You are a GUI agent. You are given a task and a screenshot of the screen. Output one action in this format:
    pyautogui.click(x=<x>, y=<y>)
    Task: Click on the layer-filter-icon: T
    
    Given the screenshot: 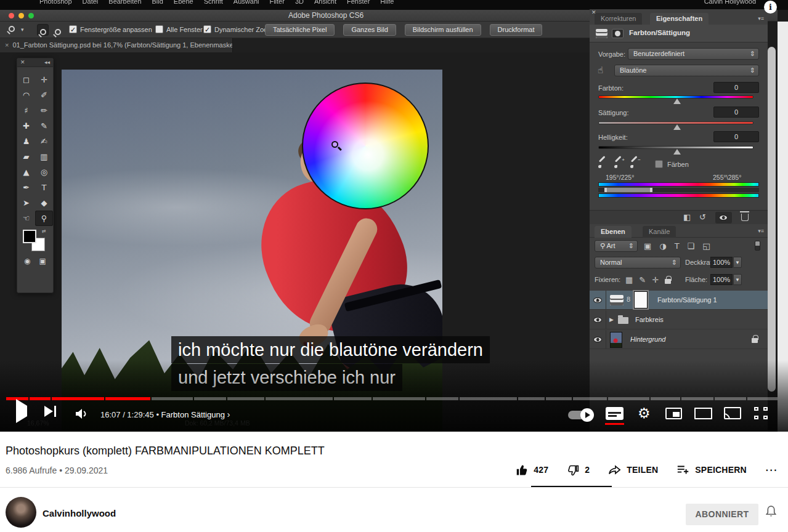 What is the action you would take?
    pyautogui.click(x=677, y=246)
    